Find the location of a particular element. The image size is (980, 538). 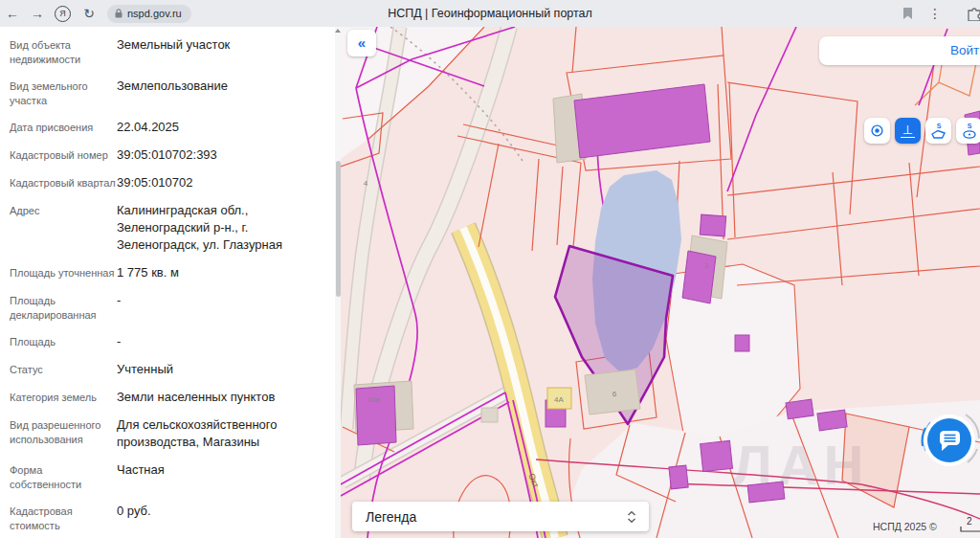

login-button: Войти is located at coordinates (965, 50).